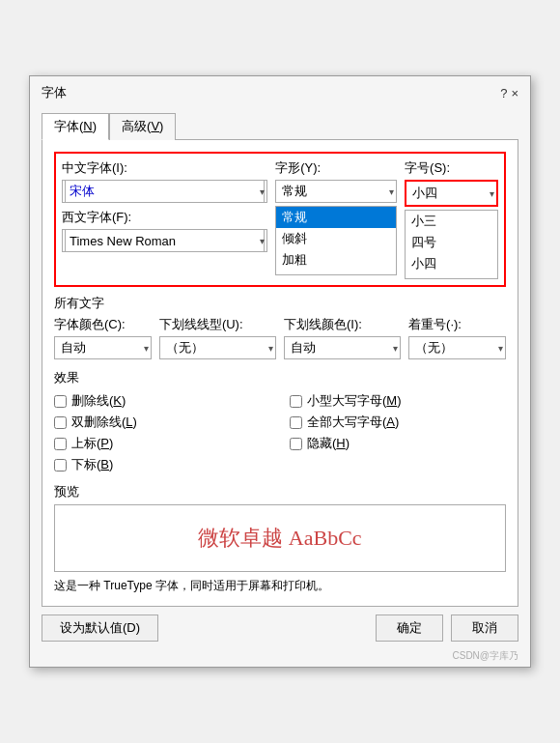 Image resolution: width=560 pixels, height=743 pixels. Describe the element at coordinates (75, 126) in the screenshot. I see `tab-font-label: 字体(N)` at that location.